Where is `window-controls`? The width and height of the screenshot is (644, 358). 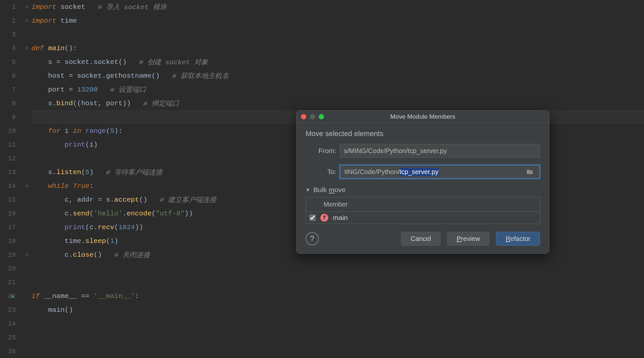 window-controls is located at coordinates (312, 117).